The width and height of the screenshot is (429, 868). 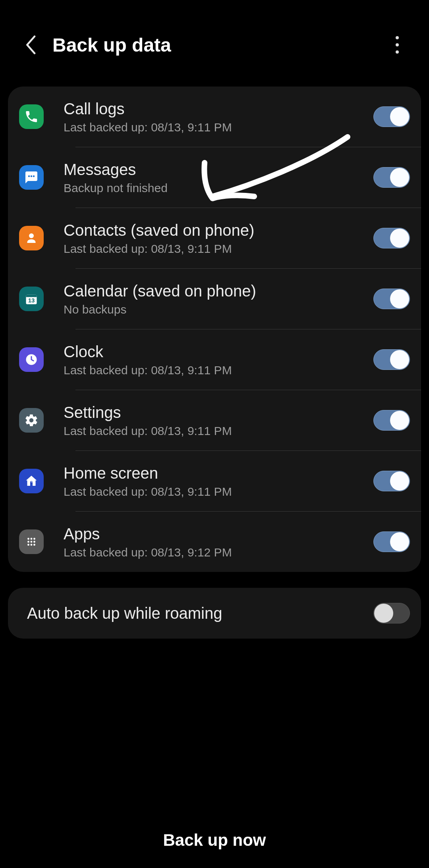 I want to click on item-subtitle: Last backed up: 08/13, 9:12 PM, so click(x=218, y=552).